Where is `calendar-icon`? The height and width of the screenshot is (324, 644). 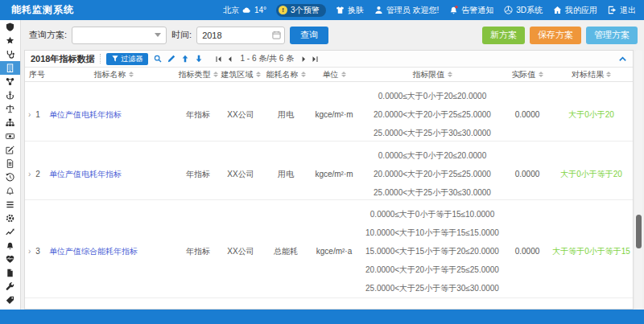 calendar-icon is located at coordinates (277, 35).